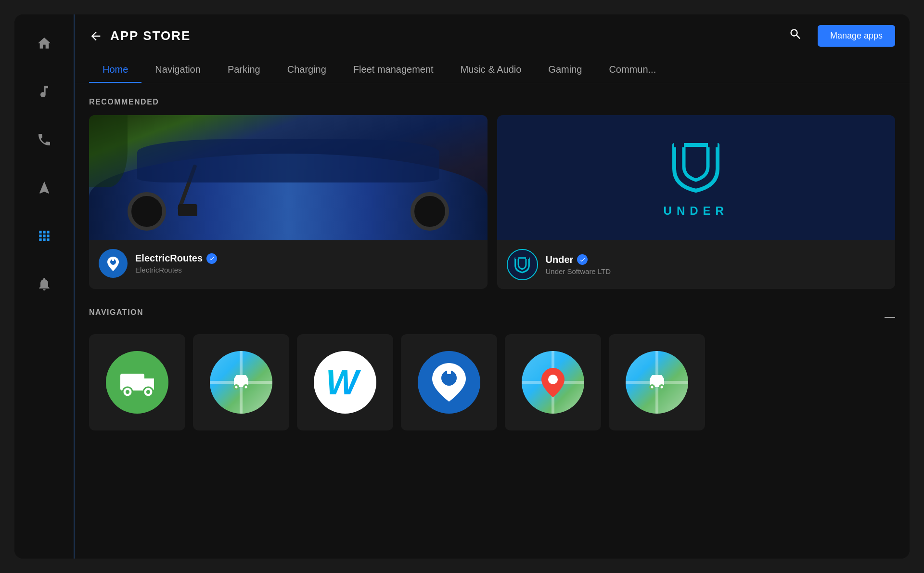  What do you see at coordinates (632, 70) in the screenshot?
I see `tab-community: Commun...` at bounding box center [632, 70].